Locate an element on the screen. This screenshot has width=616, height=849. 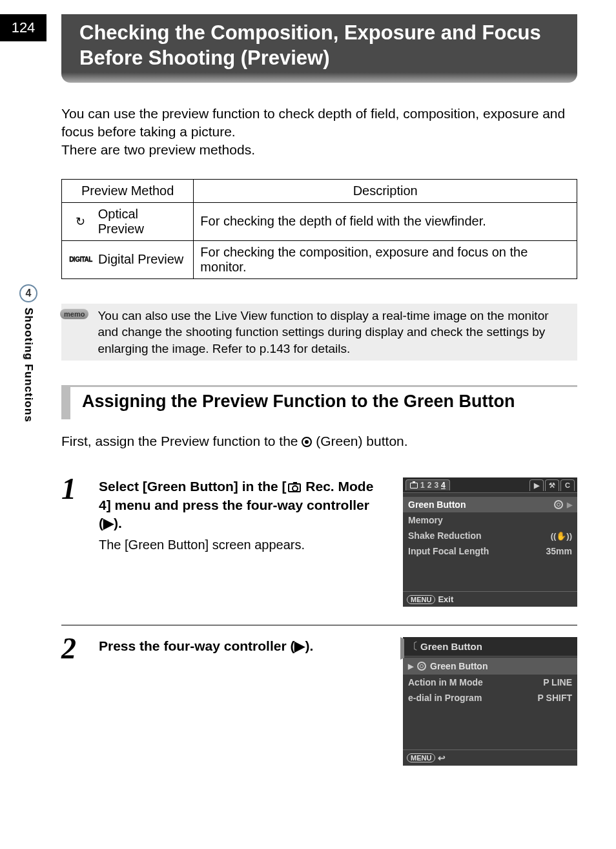
step-number: 2 is located at coordinates (72, 649).